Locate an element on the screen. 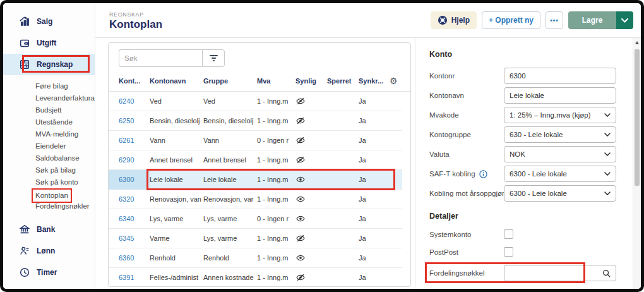 This screenshot has height=292, width=644. column-header-gruppe: Gruppe is located at coordinates (230, 81).